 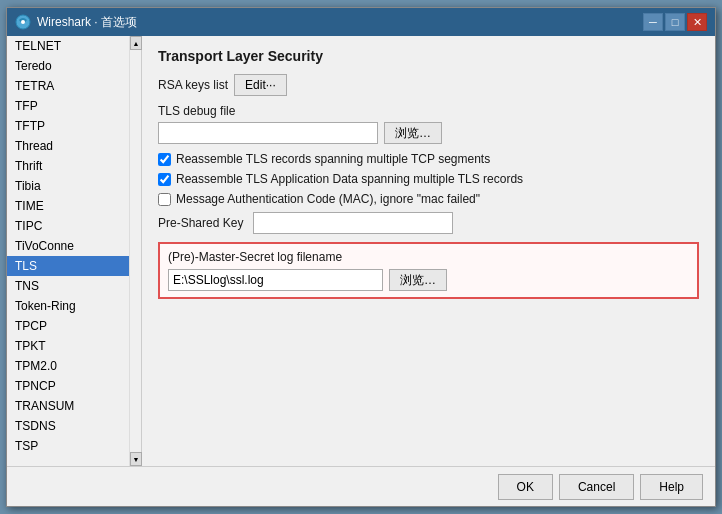 I want to click on checkbox-3-label: Message Authentication Code (MAC), ignor…, so click(x=328, y=199).